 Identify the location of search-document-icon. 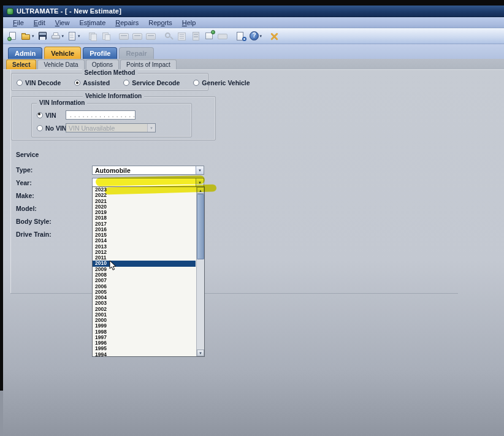
(240, 36).